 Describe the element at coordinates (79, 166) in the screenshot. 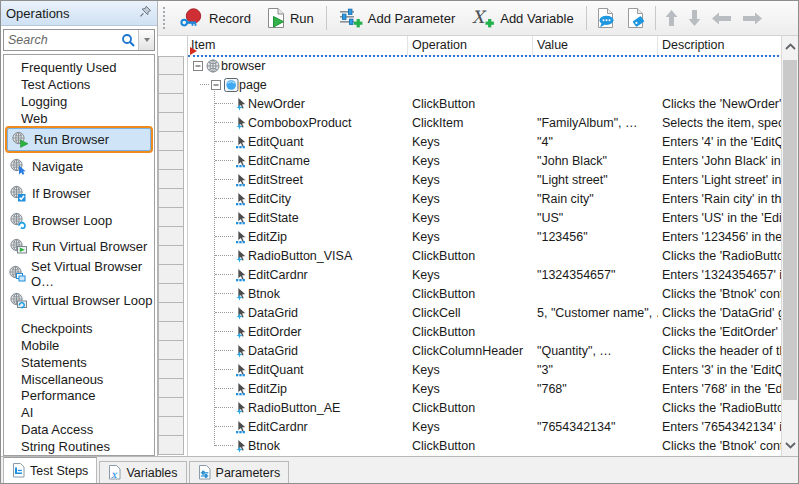

I see `sidebar-item-navigate: Navigate` at that location.